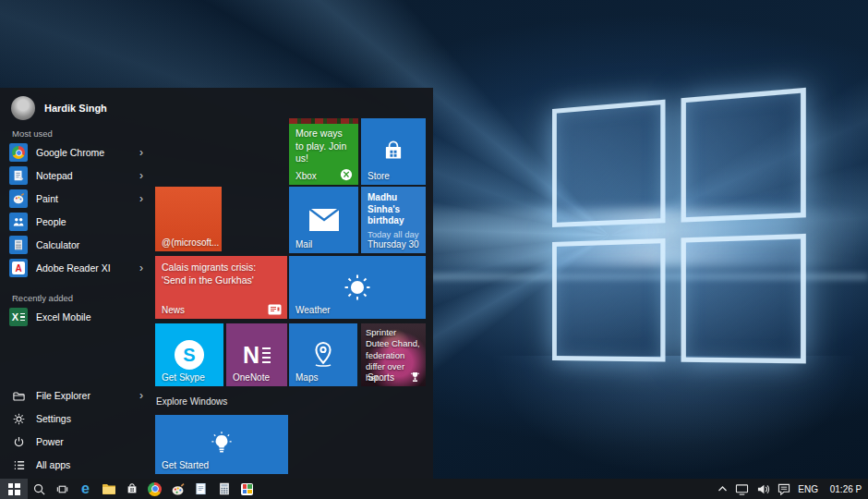 The image size is (868, 499). I want to click on all-apps-icon, so click(18, 465).